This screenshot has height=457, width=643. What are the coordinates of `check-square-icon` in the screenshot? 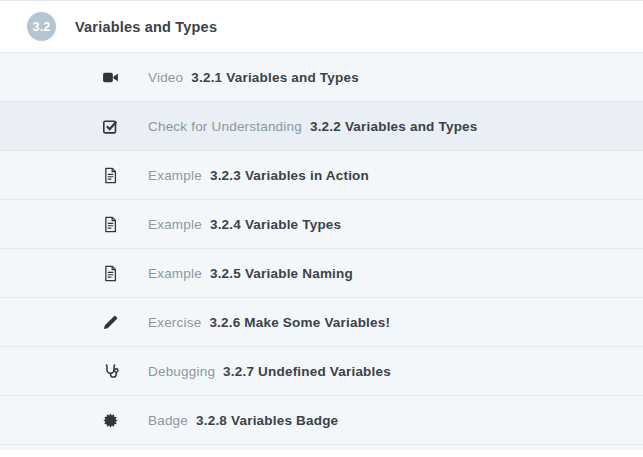 It's located at (110, 126).